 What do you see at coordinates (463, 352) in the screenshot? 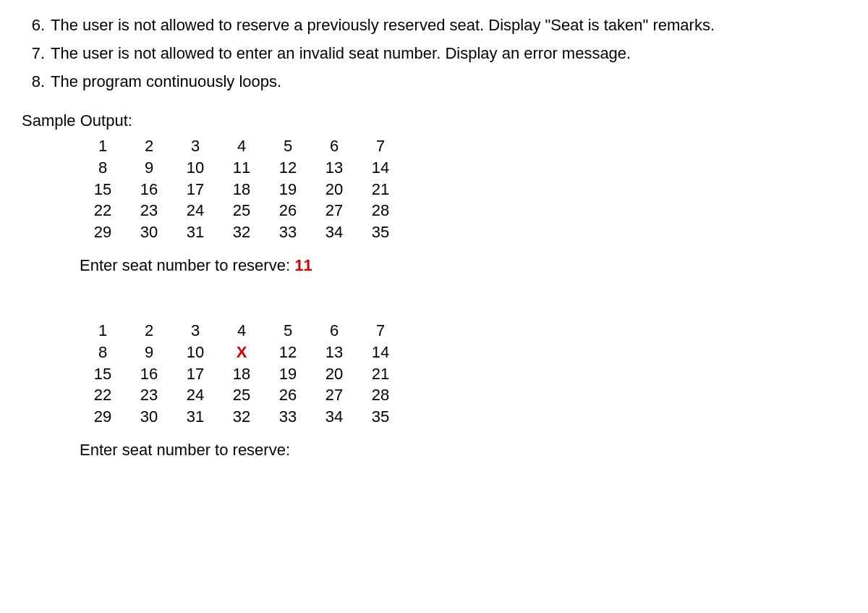
I see `seat-row: 8910X121314` at bounding box center [463, 352].